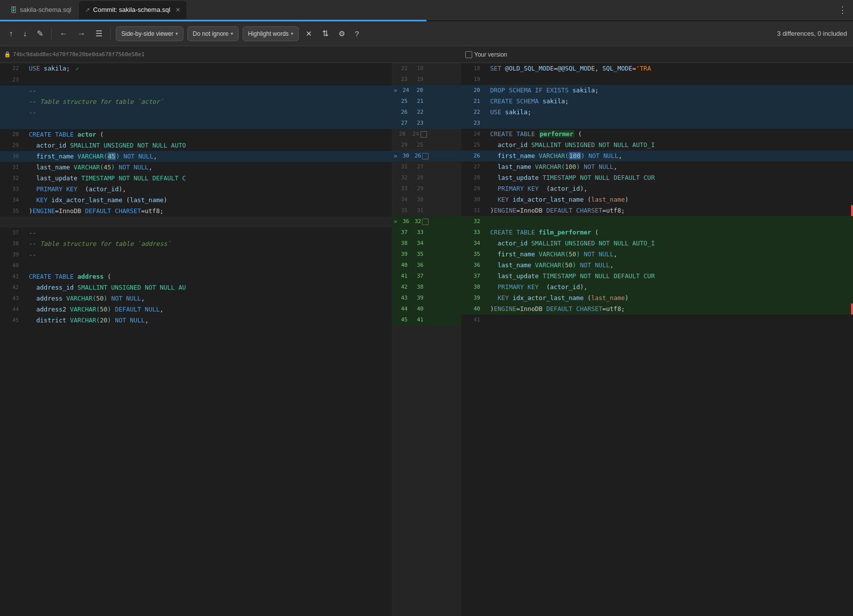 The image size is (853, 616). I want to click on left-line-11: 32 last_update TIMESTAMP NOT NULL DEFAUL…, so click(196, 178).